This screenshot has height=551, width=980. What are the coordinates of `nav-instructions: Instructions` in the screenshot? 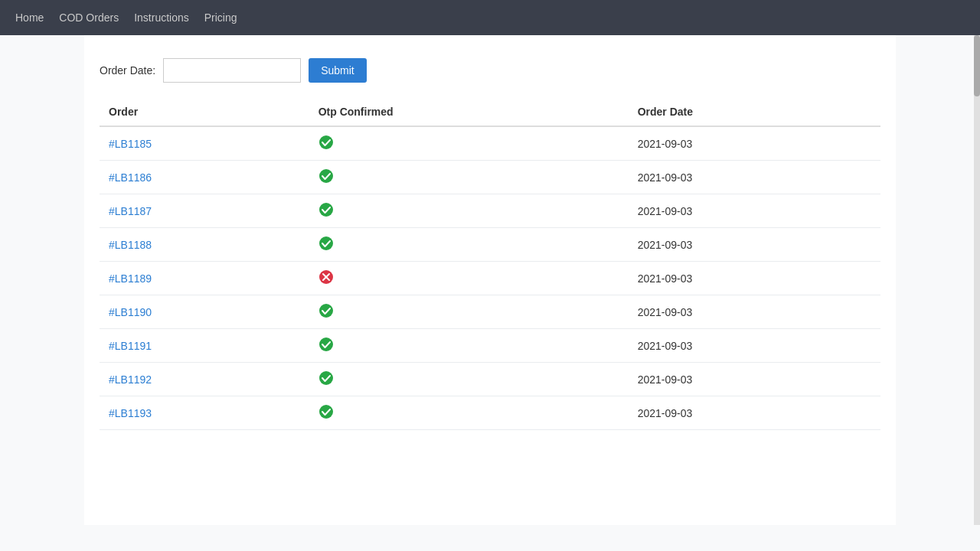 It's located at (162, 18).